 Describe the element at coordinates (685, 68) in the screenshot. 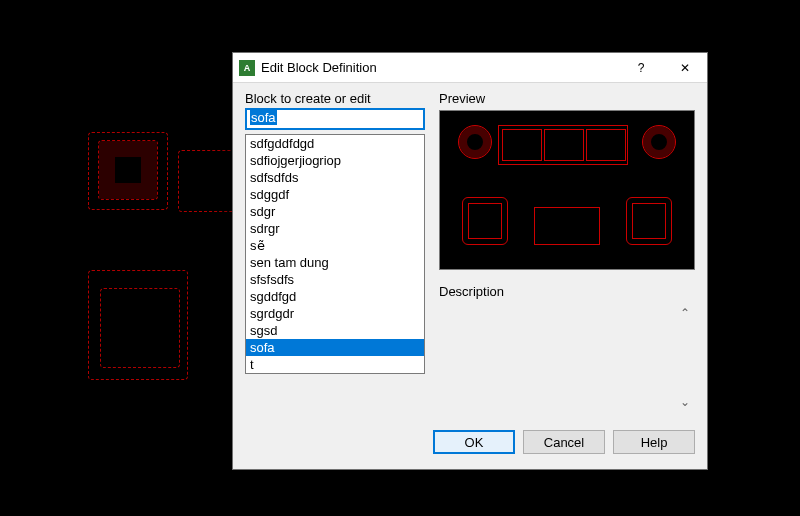

I see `close-button: ✕` at that location.